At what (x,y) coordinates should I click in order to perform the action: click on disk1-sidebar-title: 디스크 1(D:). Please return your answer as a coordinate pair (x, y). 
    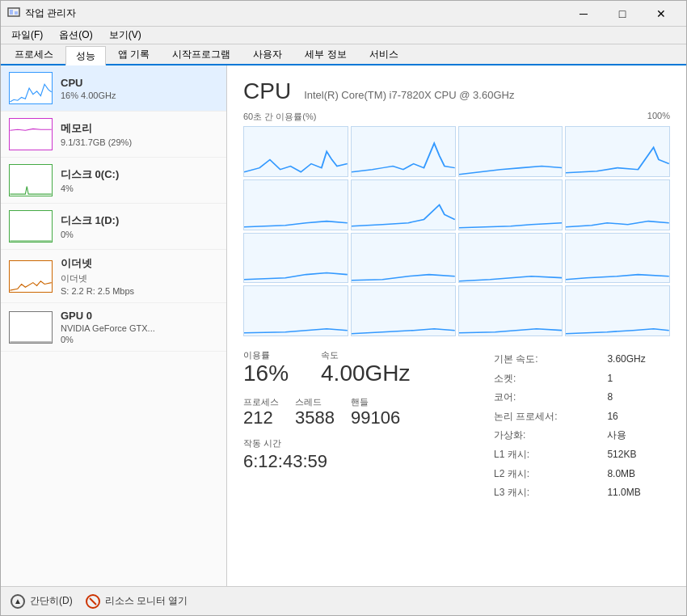
    Looking at the image, I should click on (139, 221).